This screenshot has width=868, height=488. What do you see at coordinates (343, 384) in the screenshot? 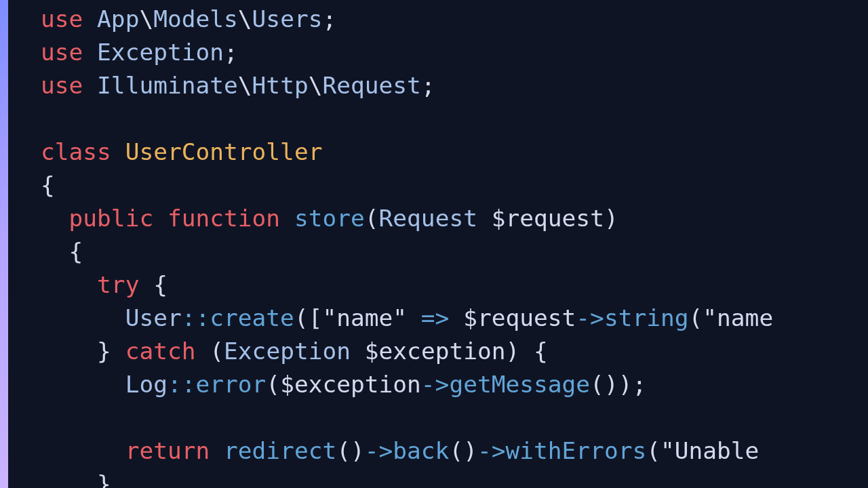
I see `code-line: Log::error($exception->getMessage());` at bounding box center [343, 384].